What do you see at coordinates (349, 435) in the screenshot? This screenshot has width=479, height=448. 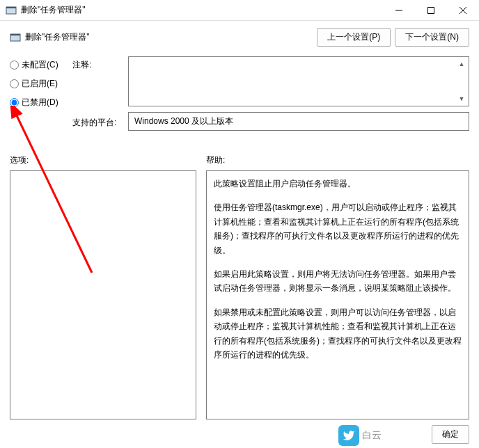 I see `watermark-icon` at bounding box center [349, 435].